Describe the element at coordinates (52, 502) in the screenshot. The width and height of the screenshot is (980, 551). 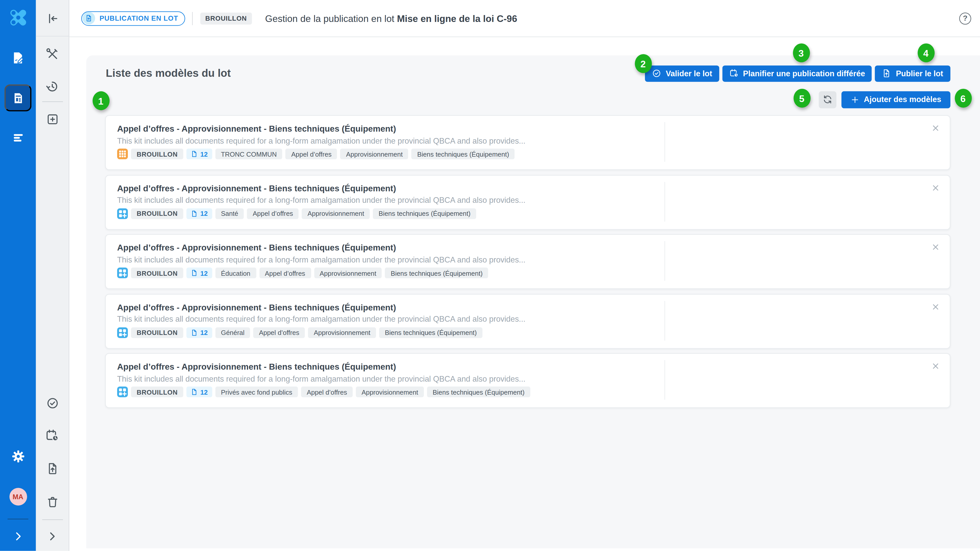
I see `delete-button` at that location.